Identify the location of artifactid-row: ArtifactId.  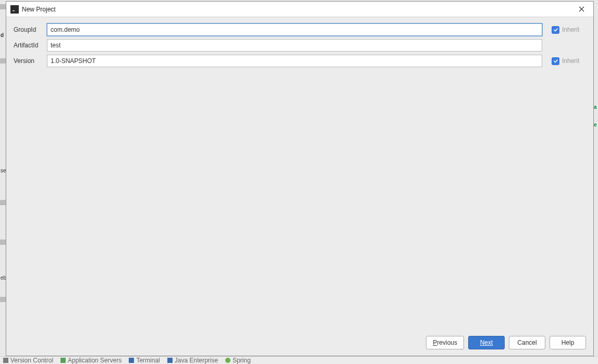
(300, 45).